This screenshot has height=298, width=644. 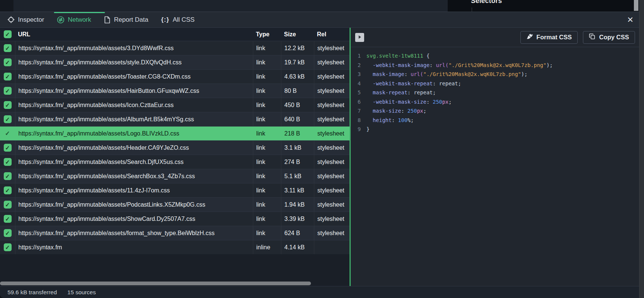 I want to click on line-number: 1, so click(x=358, y=56).